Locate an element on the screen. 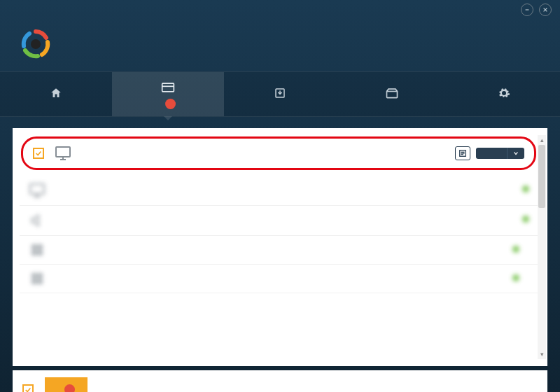 This screenshot has height=392, width=560. scroll-thumb is located at coordinates (542, 176).